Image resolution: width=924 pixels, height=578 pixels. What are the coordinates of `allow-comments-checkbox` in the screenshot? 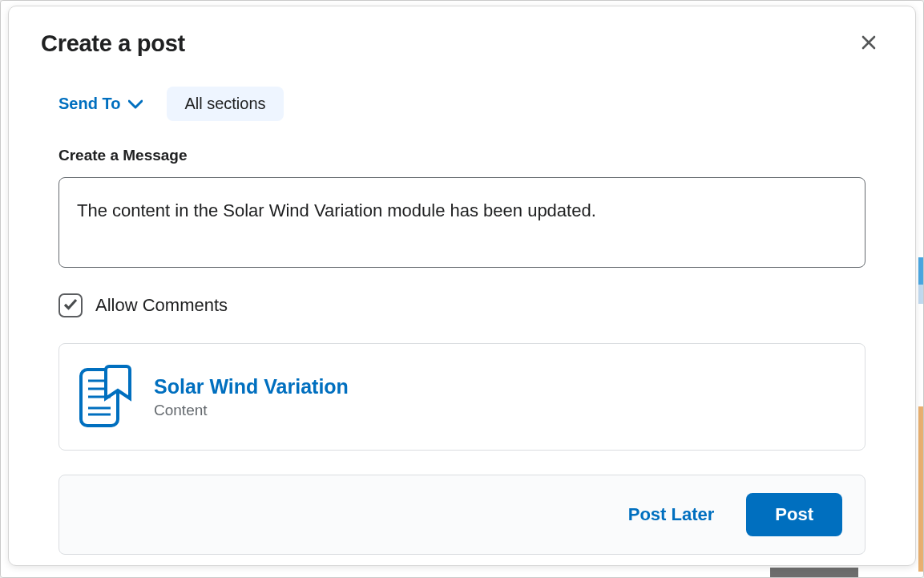 It's located at (71, 305).